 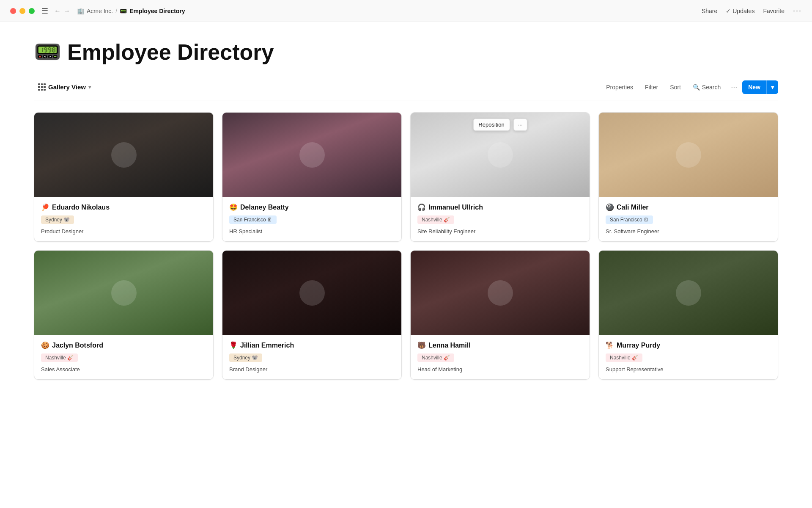 What do you see at coordinates (253, 220) in the screenshot?
I see `card-location-delaney: San Francisco 🗓` at bounding box center [253, 220].